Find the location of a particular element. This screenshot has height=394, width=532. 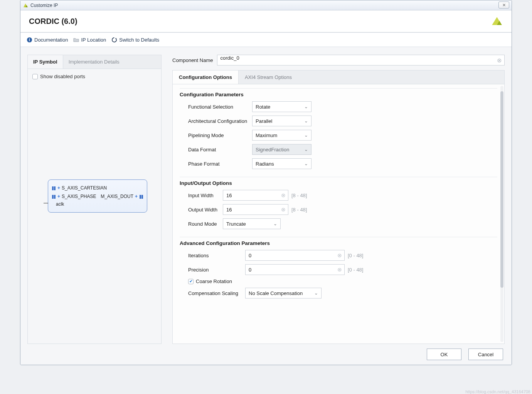

scrollbar-thumb is located at coordinates (502, 189).